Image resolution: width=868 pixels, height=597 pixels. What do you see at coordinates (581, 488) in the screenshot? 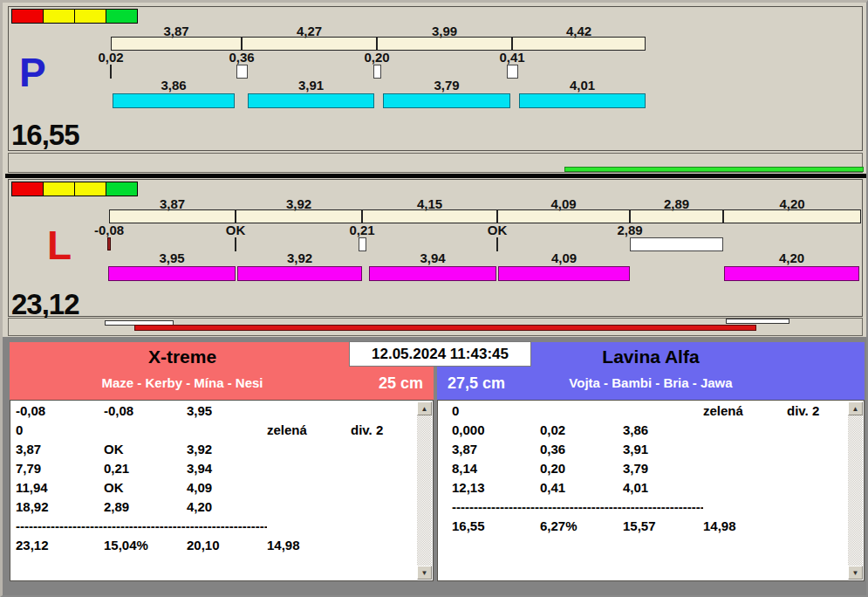
I see `table-cell: 0,41` at bounding box center [581, 488].